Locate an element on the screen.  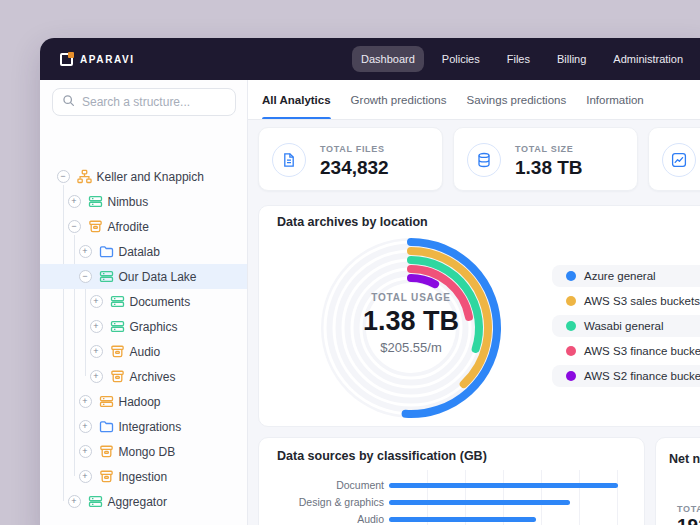
logo-text: APARAVI is located at coordinates (108, 60).